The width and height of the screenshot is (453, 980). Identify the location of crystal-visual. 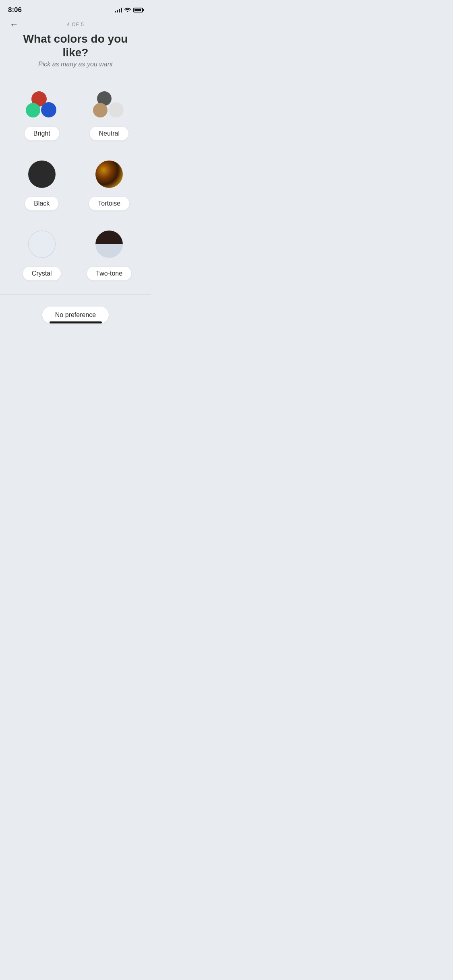
(42, 244).